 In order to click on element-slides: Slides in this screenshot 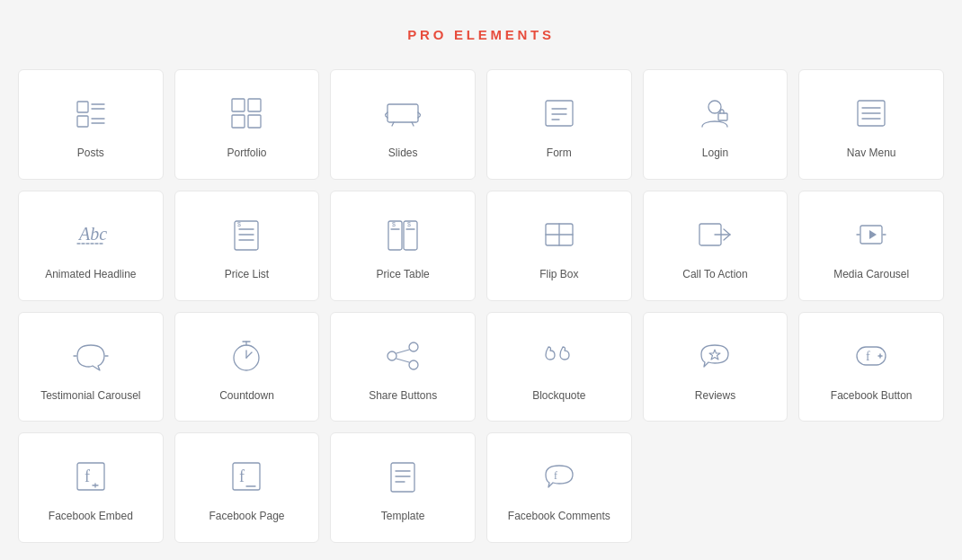, I will do `click(403, 124)`.